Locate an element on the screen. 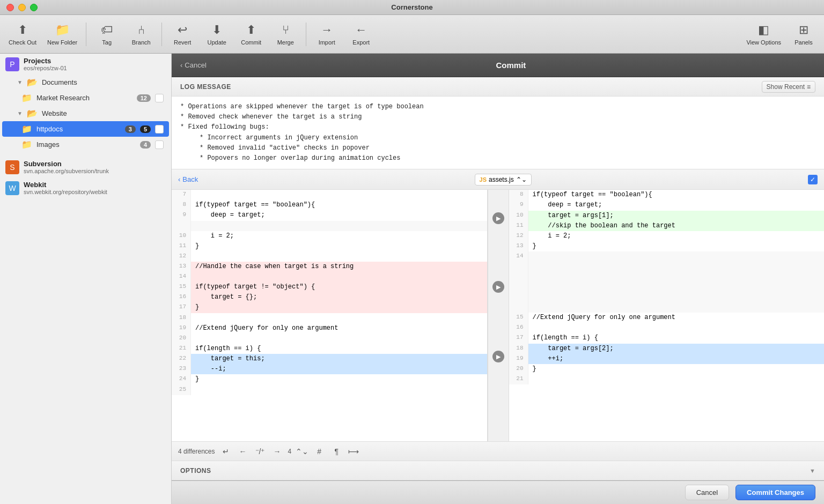  close-button is located at coordinates (10, 8).